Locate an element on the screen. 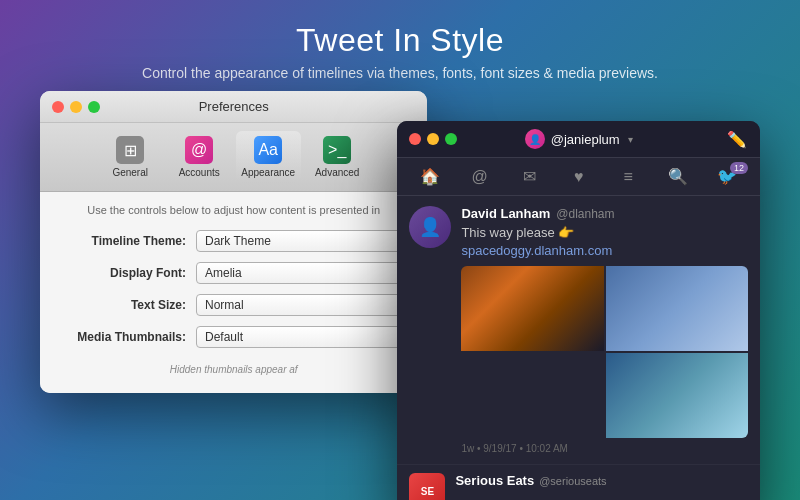 This screenshot has width=800, height=500. general-icon: ⊞ is located at coordinates (130, 150).